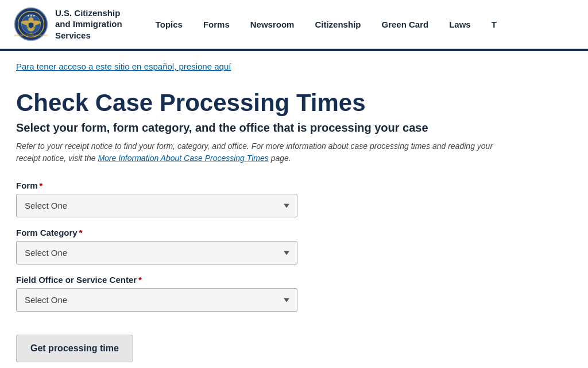 The width and height of the screenshot is (588, 368). I want to click on nav-more: T, so click(494, 24).